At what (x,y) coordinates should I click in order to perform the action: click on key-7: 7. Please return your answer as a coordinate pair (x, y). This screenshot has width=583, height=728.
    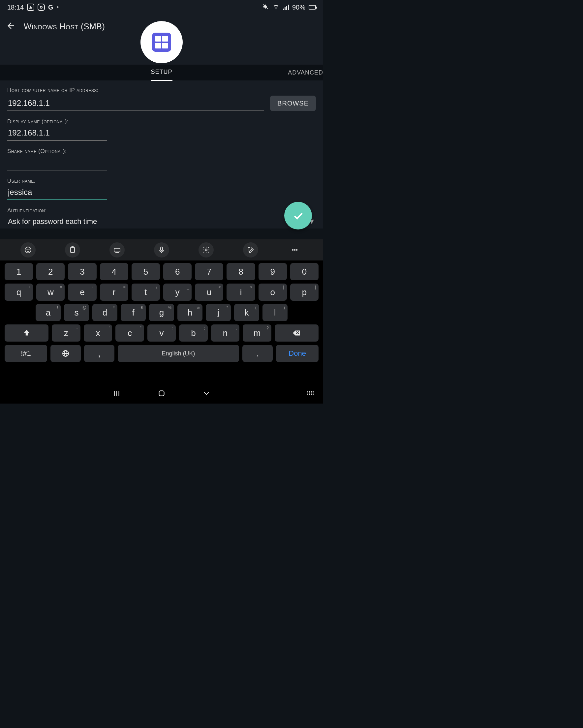
    Looking at the image, I should click on (209, 271).